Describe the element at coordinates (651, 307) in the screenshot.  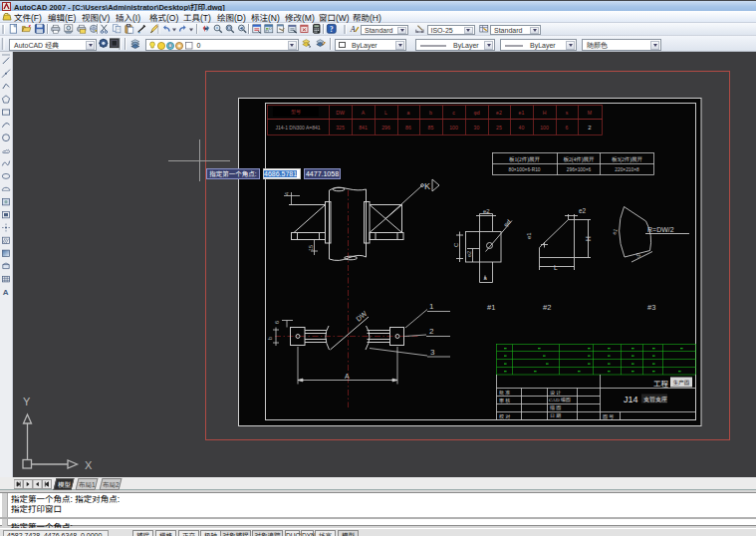
I see `svg-text: #3` at that location.